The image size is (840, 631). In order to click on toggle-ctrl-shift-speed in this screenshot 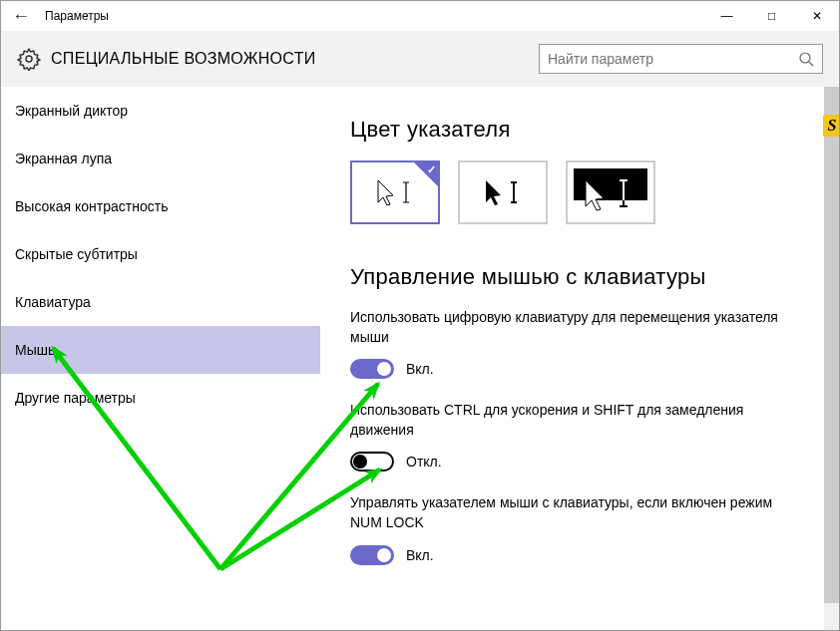, I will do `click(372, 462)`.